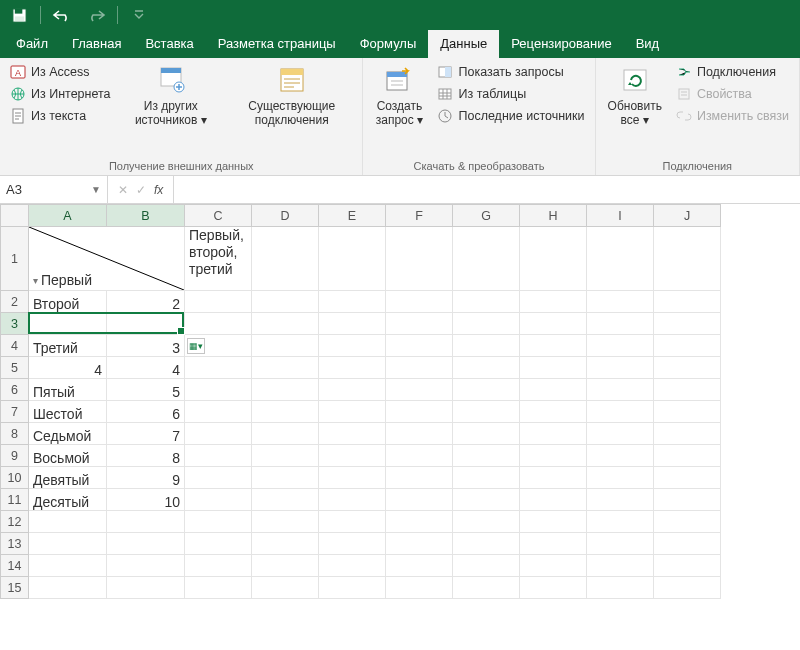 Image resolution: width=800 pixels, height=650 pixels. What do you see at coordinates (688, 434) in the screenshot?
I see `cell-J8` at bounding box center [688, 434].